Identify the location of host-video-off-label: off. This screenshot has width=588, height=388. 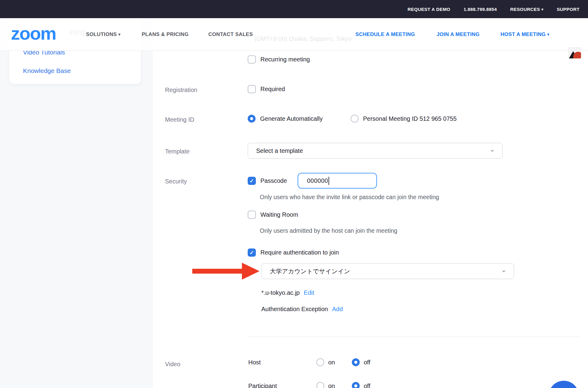
(367, 363).